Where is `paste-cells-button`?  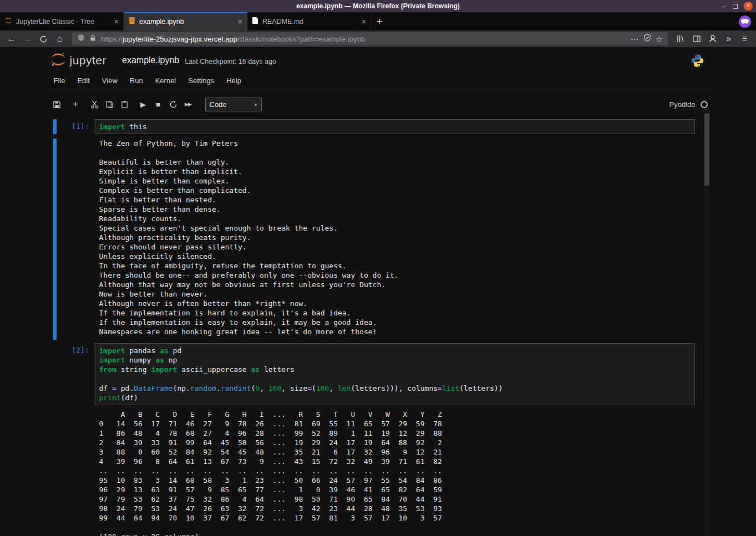
paste-cells-button is located at coordinates (124, 104).